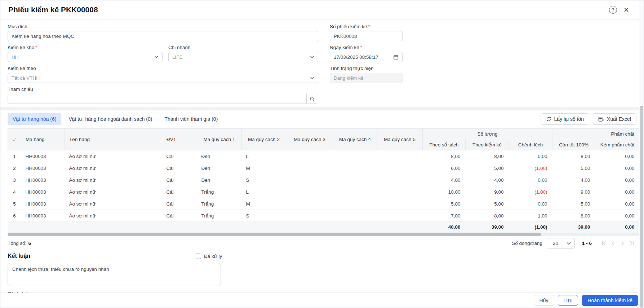  Describe the element at coordinates (312, 99) in the screenshot. I see `reference-search-button` at that location.